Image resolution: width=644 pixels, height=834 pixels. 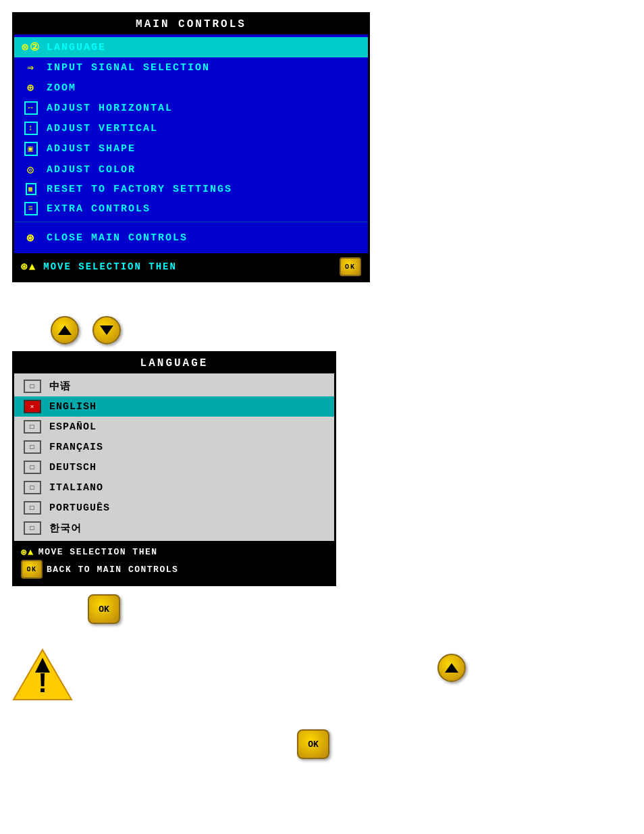 I want to click on arrow-up-br-shape, so click(x=452, y=668).